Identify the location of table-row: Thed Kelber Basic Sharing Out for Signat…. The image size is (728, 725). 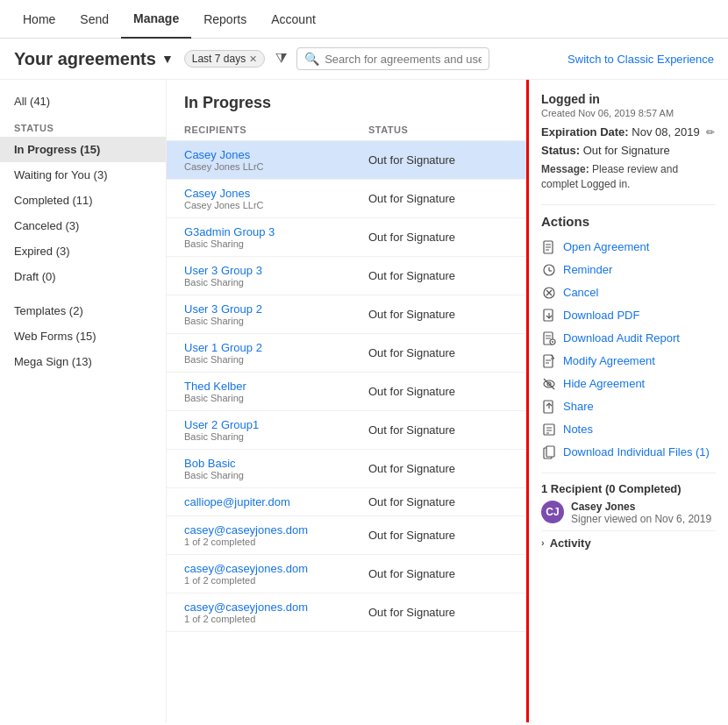
(346, 392).